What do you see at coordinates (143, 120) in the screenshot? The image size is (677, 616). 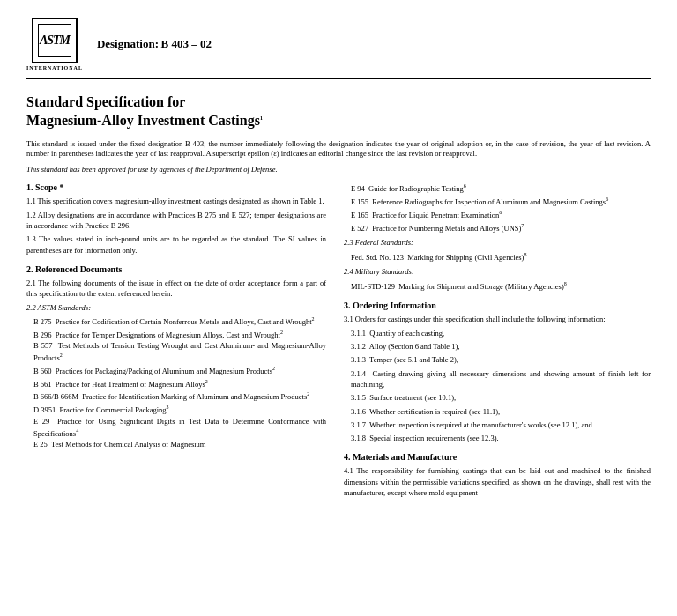 I see `title-line2: Magnesium-Alloy Investment Castings` at bounding box center [143, 120].